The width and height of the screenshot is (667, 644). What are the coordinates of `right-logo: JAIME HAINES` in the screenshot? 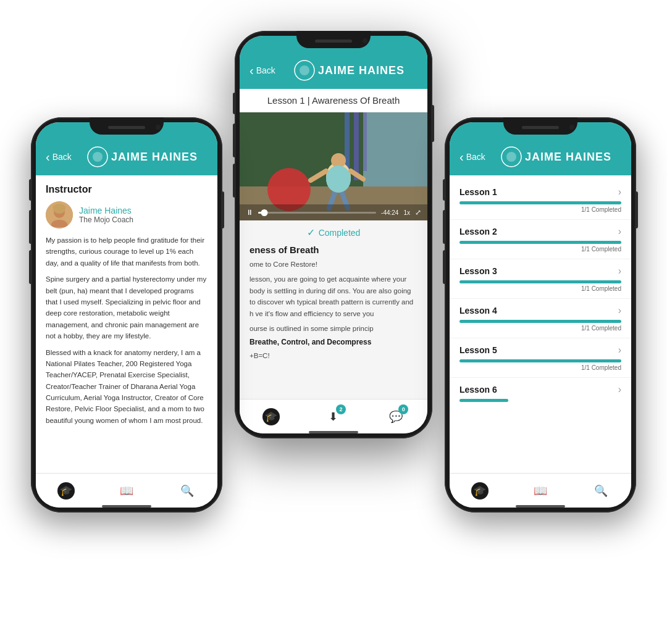 It's located at (556, 157).